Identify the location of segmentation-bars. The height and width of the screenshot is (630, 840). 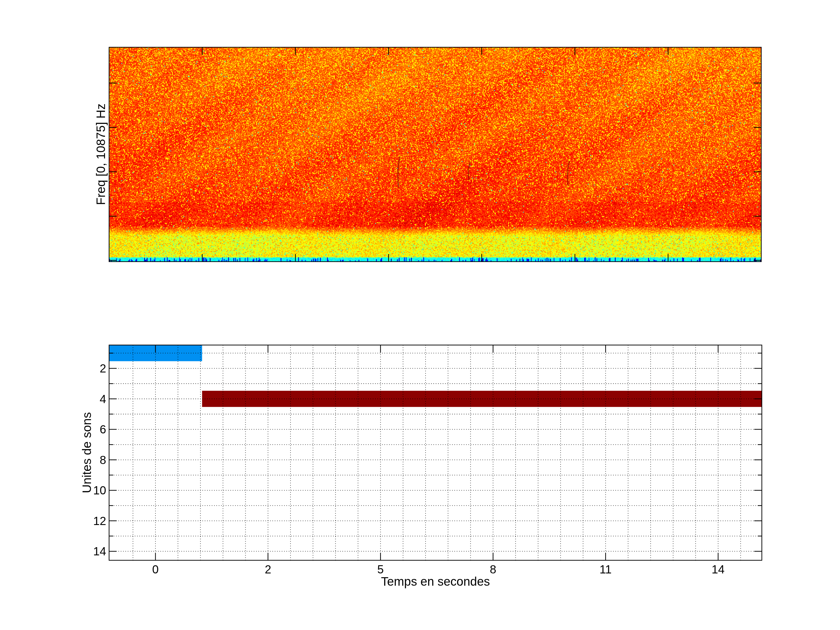
(435, 376).